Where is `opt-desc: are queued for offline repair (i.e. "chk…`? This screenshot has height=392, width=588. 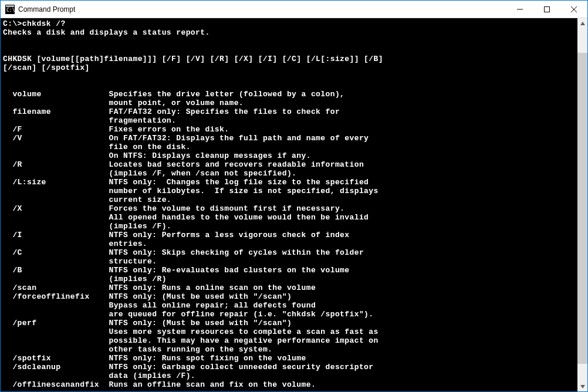 opt-desc: are queued for offline repair (i.e. "chk… is located at coordinates (241, 315).